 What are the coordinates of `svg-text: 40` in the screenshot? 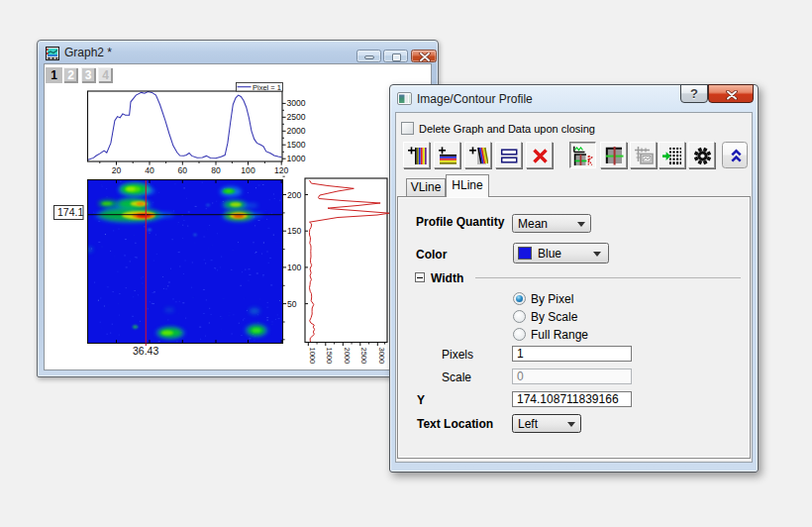 It's located at (150, 170).